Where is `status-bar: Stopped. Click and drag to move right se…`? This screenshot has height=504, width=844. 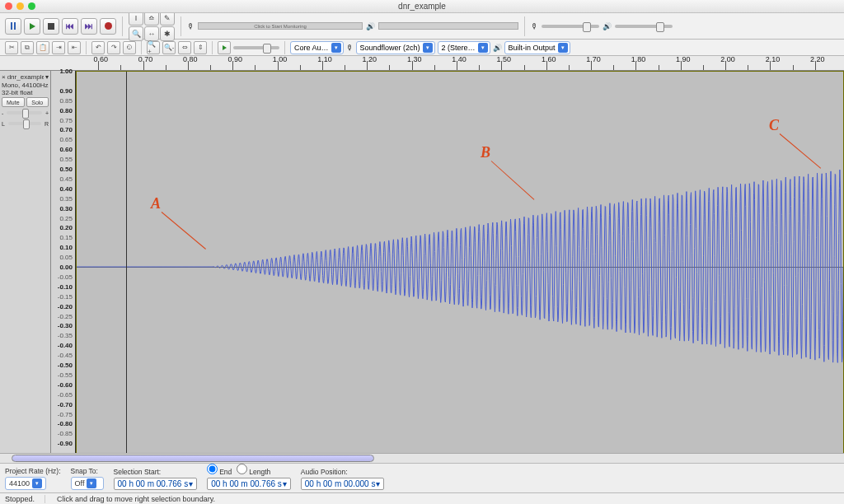 status-bar: Stopped. Click and drag to move right se… is located at coordinates (422, 498).